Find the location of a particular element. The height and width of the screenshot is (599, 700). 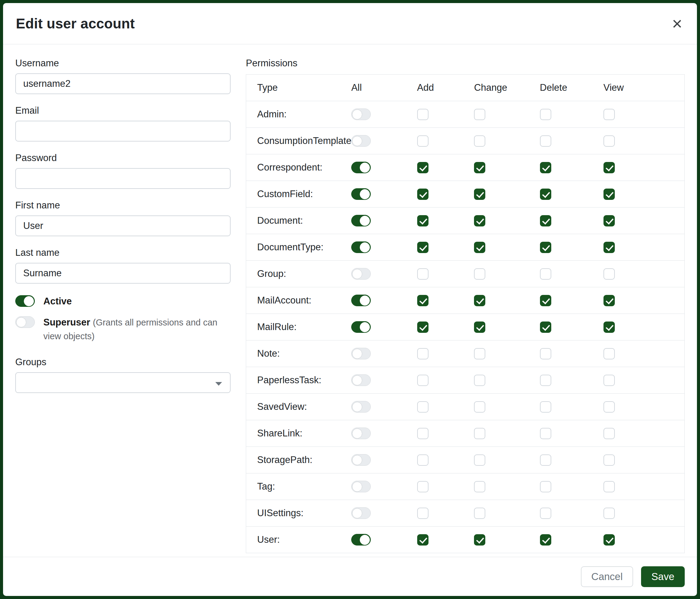

password-field is located at coordinates (123, 178).